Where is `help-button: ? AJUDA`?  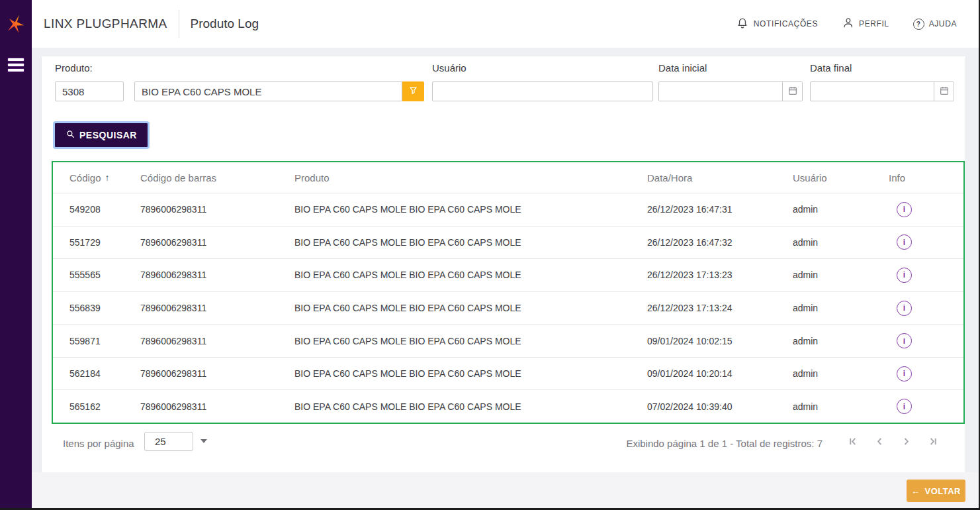 help-button: ? AJUDA is located at coordinates (935, 24).